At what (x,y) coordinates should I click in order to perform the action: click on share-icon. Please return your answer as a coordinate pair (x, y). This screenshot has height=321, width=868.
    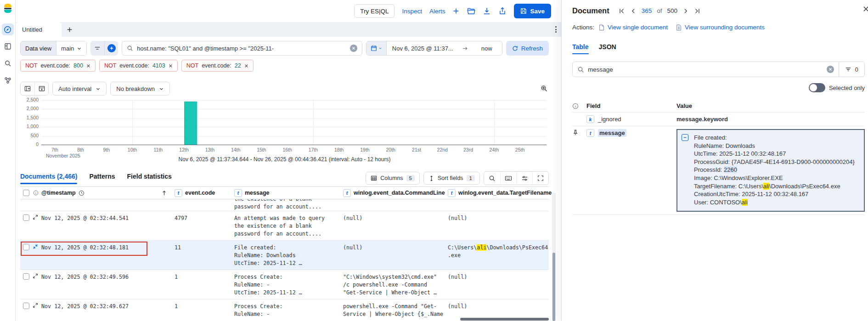
    Looking at the image, I should click on (502, 11).